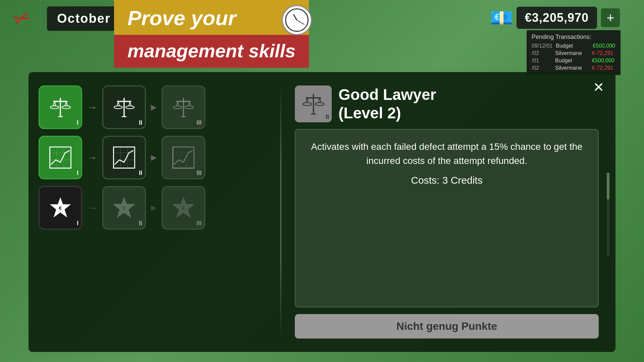 Image resolution: width=644 pixels, height=362 pixels. What do you see at coordinates (447, 154) in the screenshot?
I see `detail-description: Activates with each failed defect attemp…` at bounding box center [447, 154].